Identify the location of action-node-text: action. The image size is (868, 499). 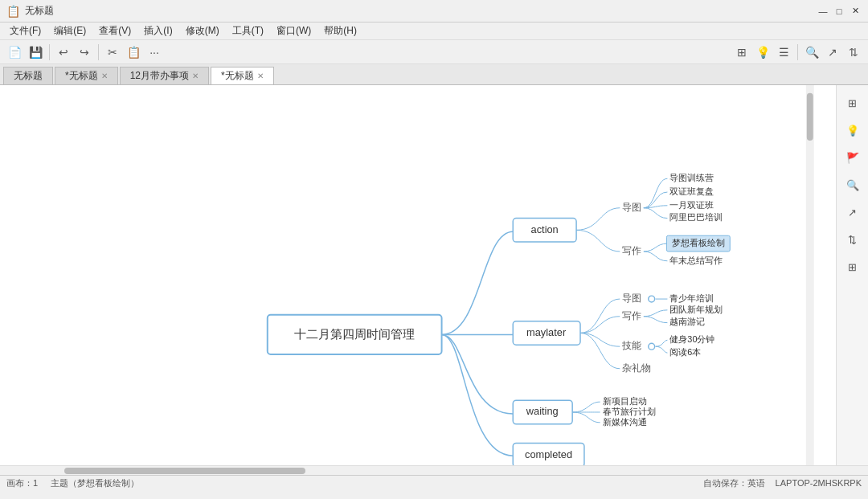
(545, 230).